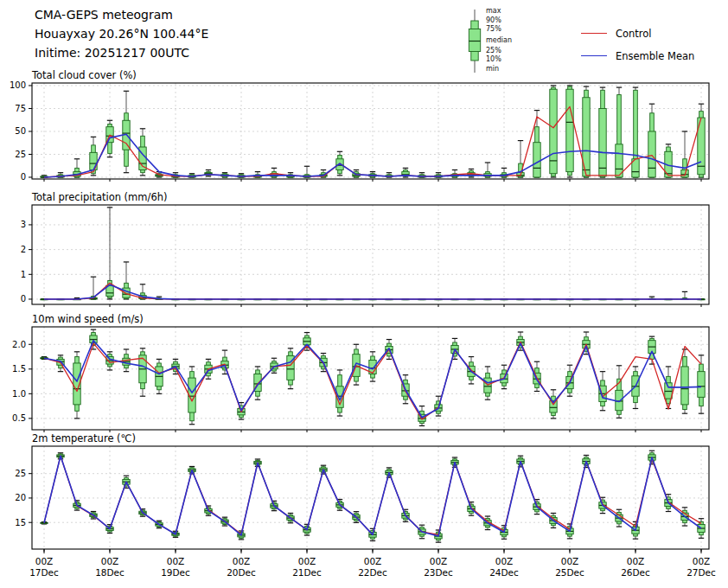 This screenshot has width=728, height=588. What do you see at coordinates (110, 572) in the screenshot?
I see `svg-text: 18Dec` at bounding box center [110, 572].